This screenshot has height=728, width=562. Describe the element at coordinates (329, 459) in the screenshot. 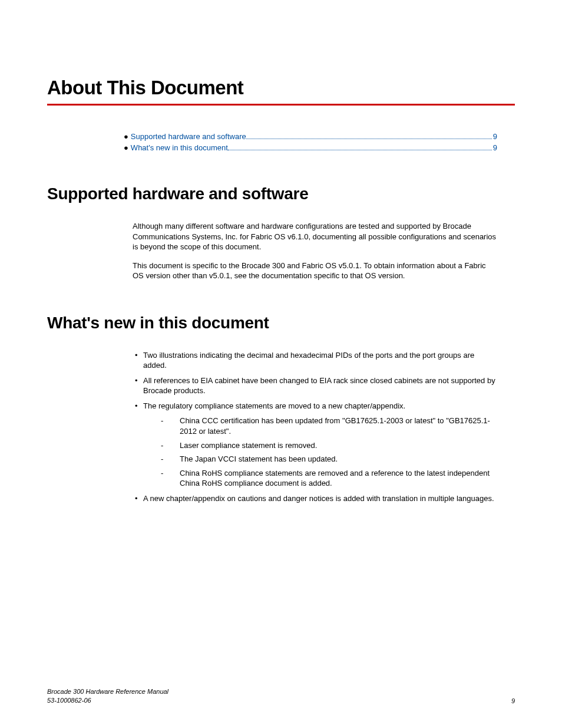

I see `sub-list-item: The Japan VCCI statement has been update…` at that location.